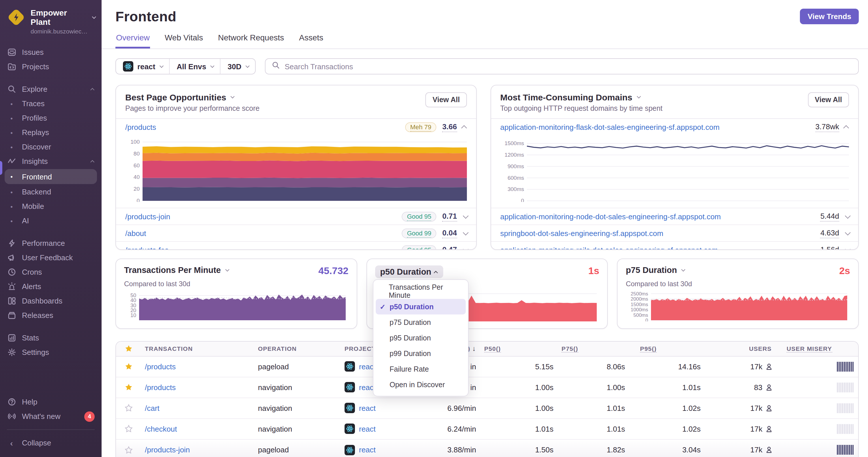 Image resolution: width=868 pixels, height=457 pixels. Describe the element at coordinates (51, 315) in the screenshot. I see `sidebar-item-releases: Releases` at that location.